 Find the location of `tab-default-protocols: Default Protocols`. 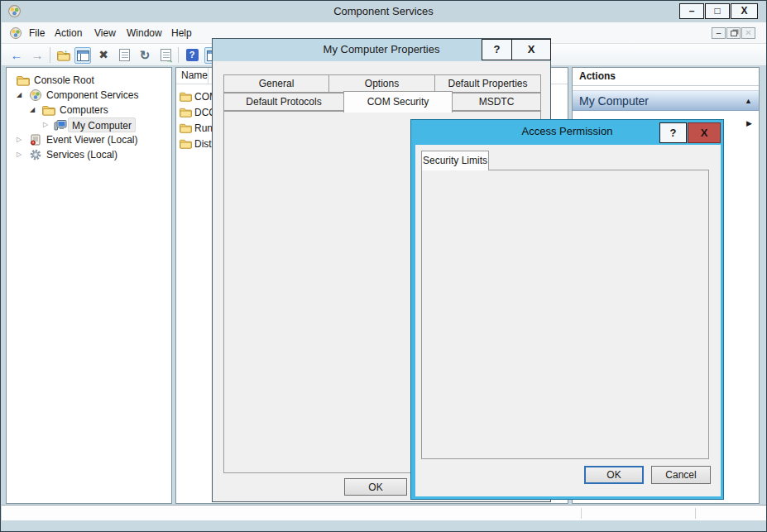

tab-default-protocols: Default Protocols is located at coordinates (284, 102).